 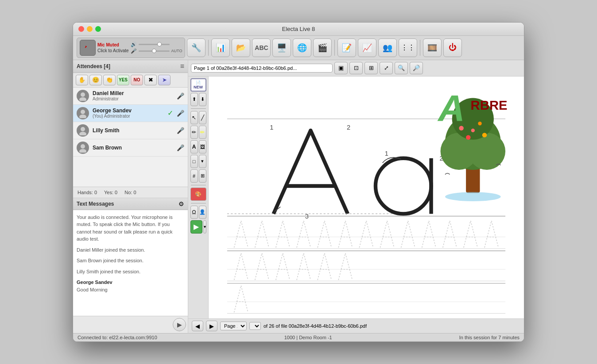 What do you see at coordinates (194, 118) in the screenshot?
I see `select-tool: ↖` at bounding box center [194, 118].